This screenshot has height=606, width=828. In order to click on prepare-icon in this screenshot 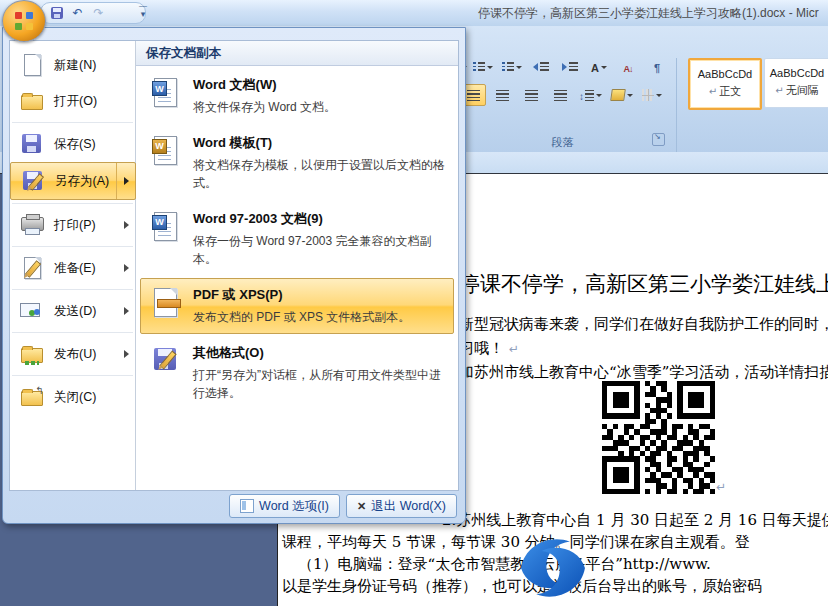, I will do `click(32, 268)`.